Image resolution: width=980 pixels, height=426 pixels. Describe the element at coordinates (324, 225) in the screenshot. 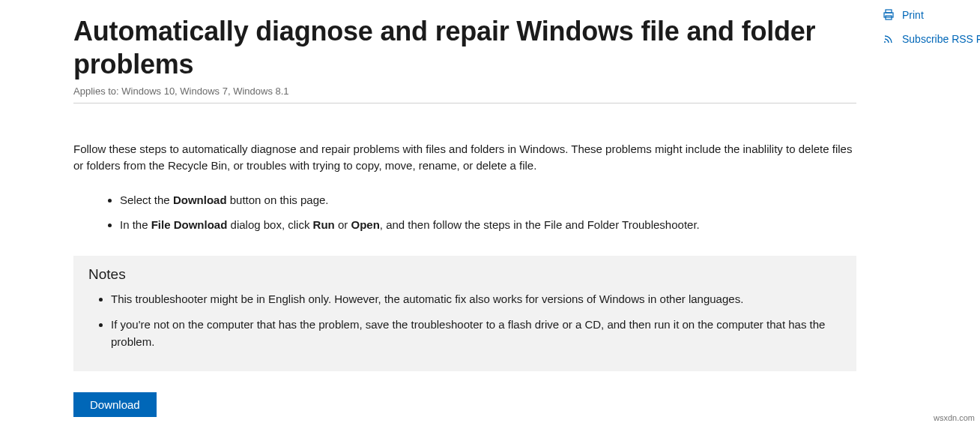

I see `step-bold: Run` at that location.